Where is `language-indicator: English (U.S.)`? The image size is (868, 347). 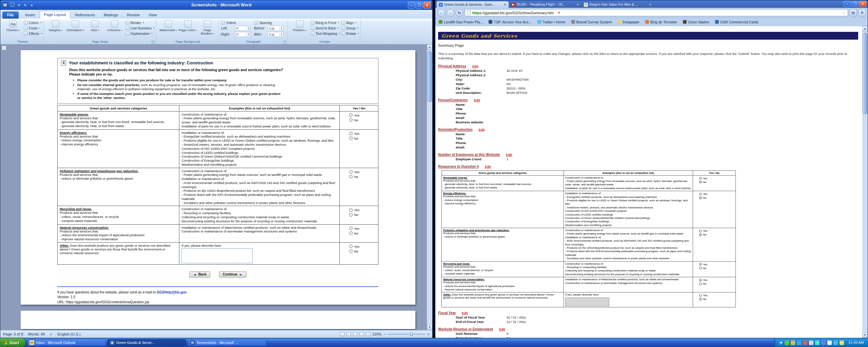
language-indicator: English (U.S.) is located at coordinates (69, 334).